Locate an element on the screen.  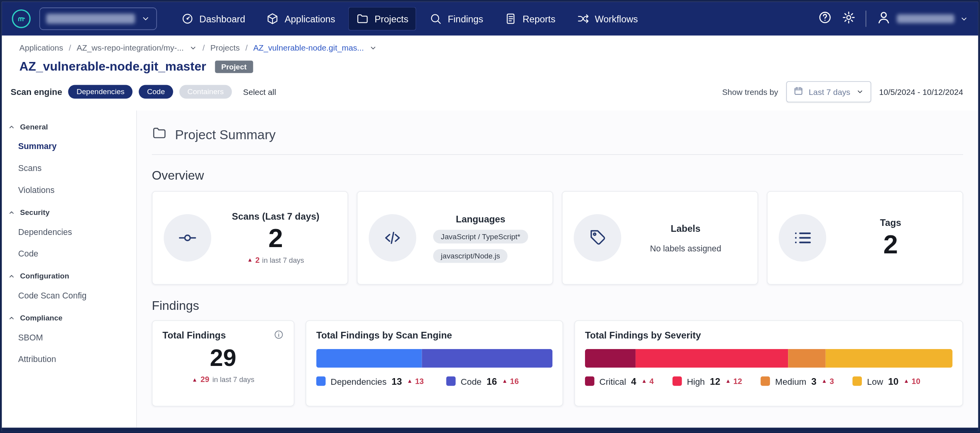
top-nav: Dashboard Applications Projects Findings… is located at coordinates (490, 19).